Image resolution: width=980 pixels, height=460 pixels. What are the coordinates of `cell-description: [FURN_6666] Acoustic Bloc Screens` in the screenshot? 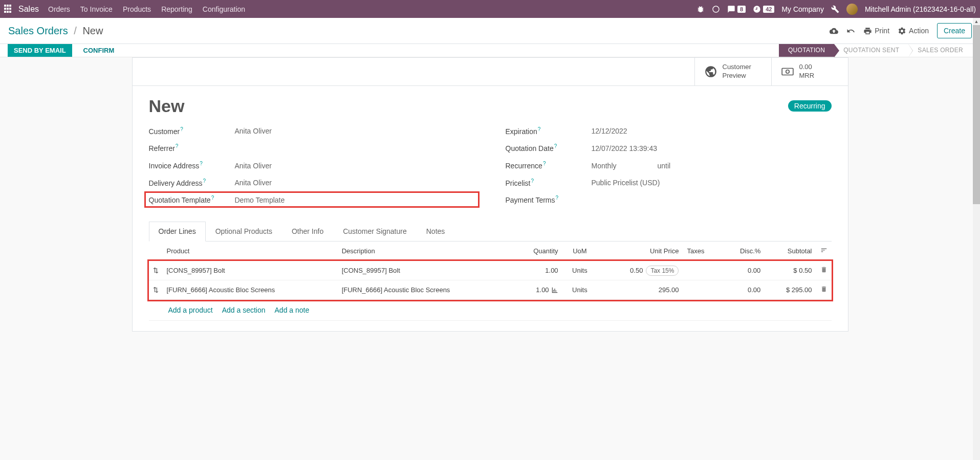 It's located at (425, 290).